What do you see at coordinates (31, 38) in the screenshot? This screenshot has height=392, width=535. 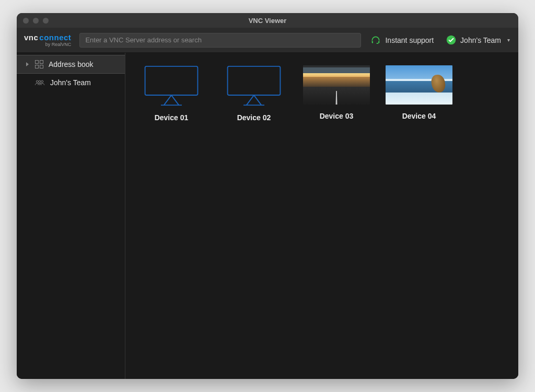 I see `brand-text-vnc: vnc` at bounding box center [31, 38].